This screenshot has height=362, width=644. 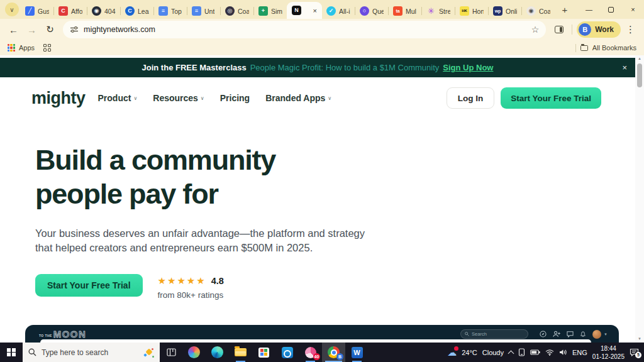 I want to click on tab-favicon: wp, so click(x=498, y=11).